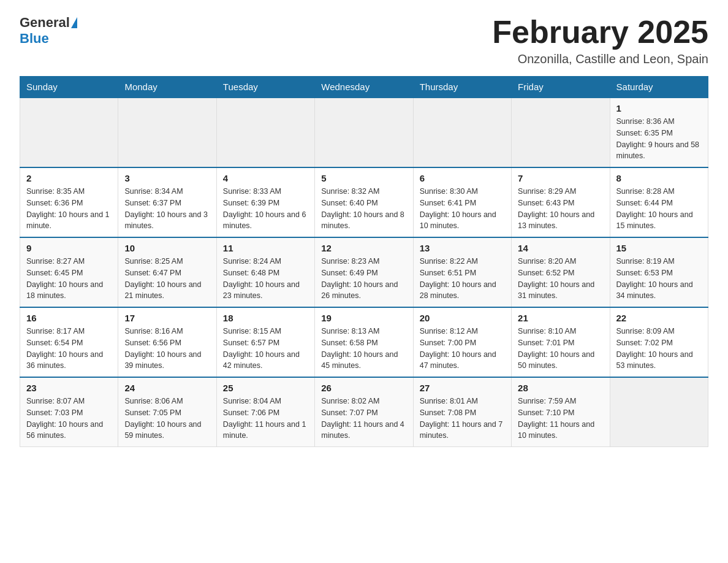 The width and height of the screenshot is (728, 563). I want to click on day-number: 27, so click(462, 388).